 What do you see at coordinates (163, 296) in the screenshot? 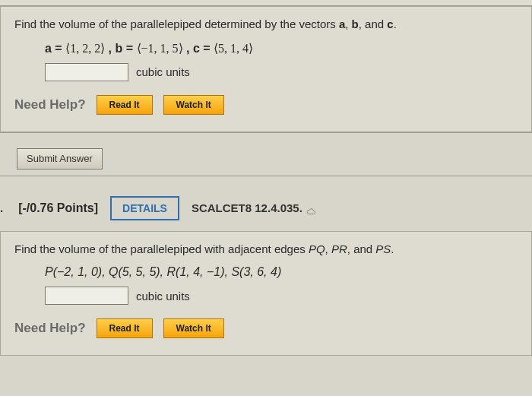
I see `q2-units: cubic units` at bounding box center [163, 296].